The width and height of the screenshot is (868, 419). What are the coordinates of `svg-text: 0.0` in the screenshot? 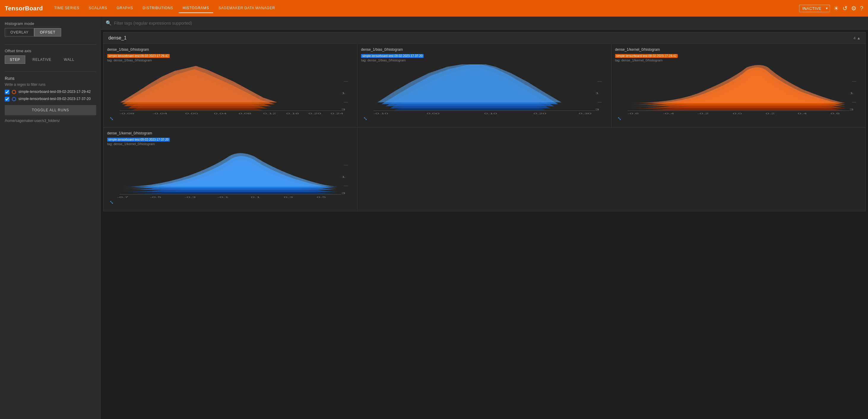 It's located at (737, 114).